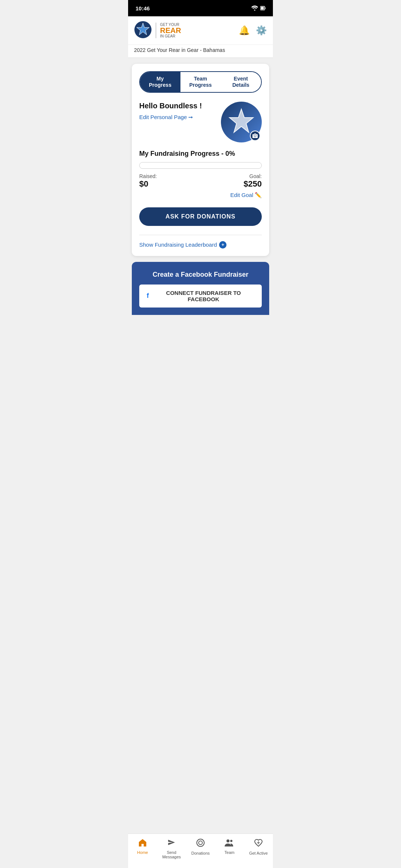 Image resolution: width=401 pixels, height=868 pixels. Describe the element at coordinates (200, 30) in the screenshot. I see `app-header: GET YOUR REAR IN GEAR 🔔 ⚙️` at that location.